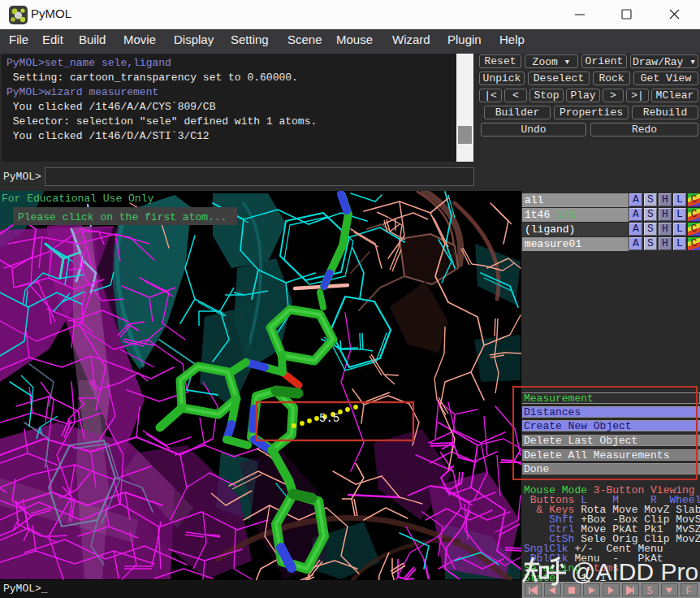  What do you see at coordinates (330, 418) in the screenshot?
I see `svg-text: 5.5` at bounding box center [330, 418].